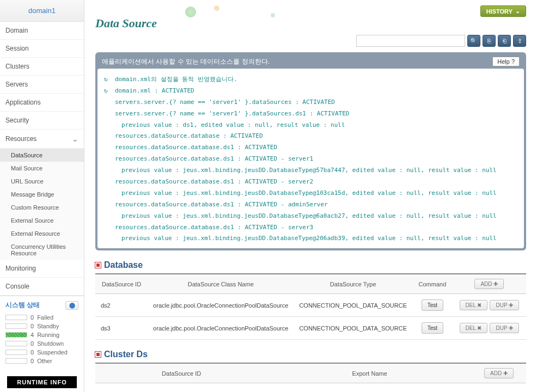 The height and width of the screenshot is (392, 537). I want to click on table-row: ds2oracle.jdbc.pool.OracleConnectionPool…, so click(310, 305).